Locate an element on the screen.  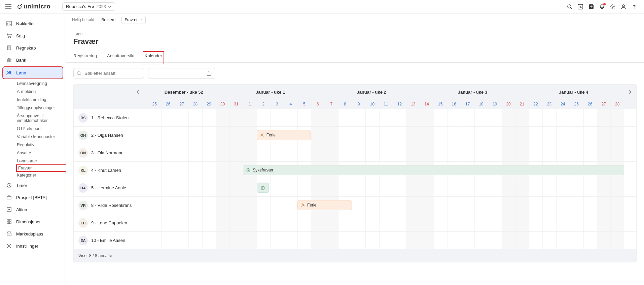
sidebar-item-regnskap: Regnskap is located at coordinates (33, 48).